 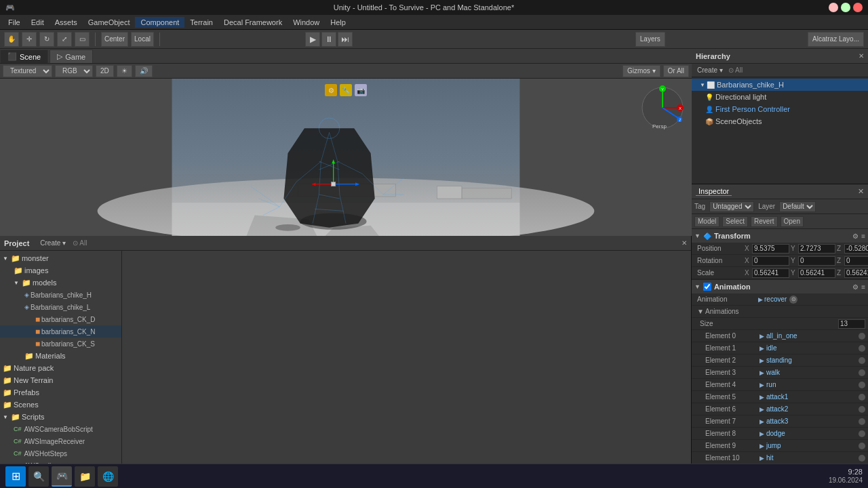 What do you see at coordinates (770, 261) in the screenshot?
I see `rot-x-input` at bounding box center [770, 261].